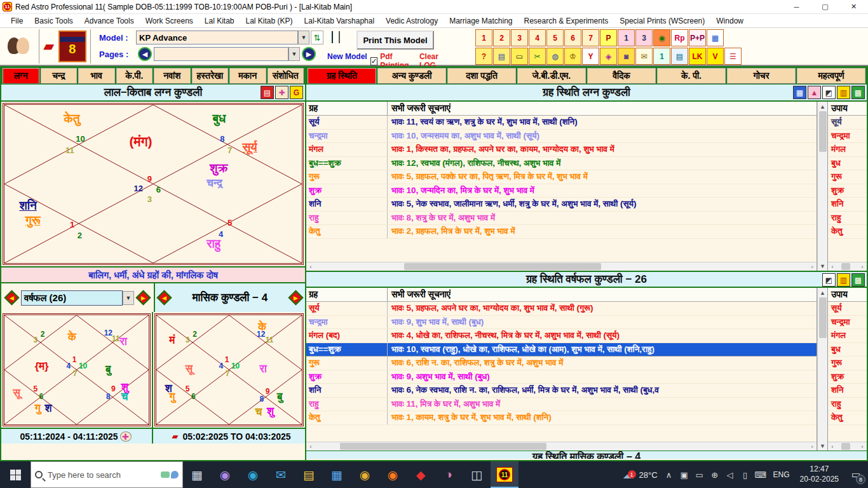 This screenshot has height=488, width=868. Describe the element at coordinates (164, 297) in the screenshot. I see `masik-prev-button: ◀` at that location.